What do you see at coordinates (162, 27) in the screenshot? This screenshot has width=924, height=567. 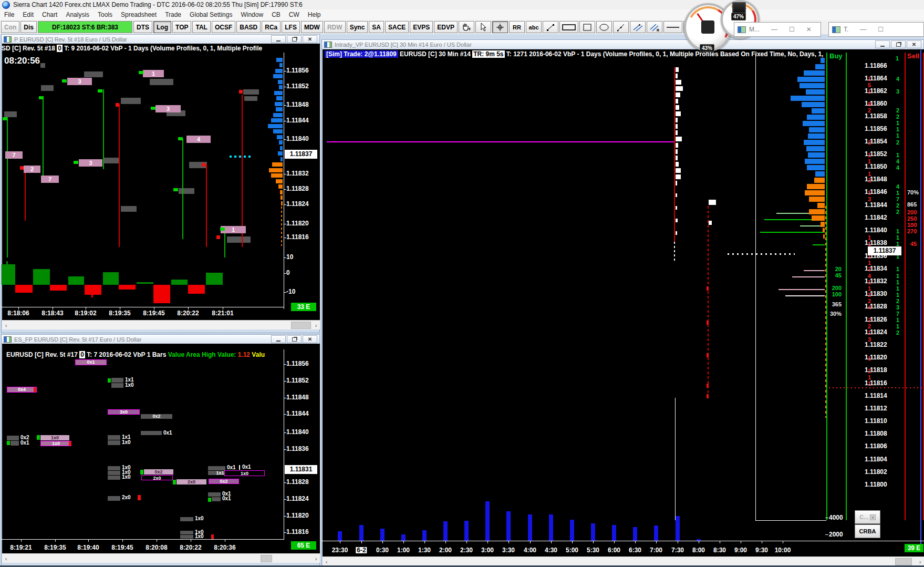 I see `toolbar-button-log: Log` at bounding box center [162, 27].